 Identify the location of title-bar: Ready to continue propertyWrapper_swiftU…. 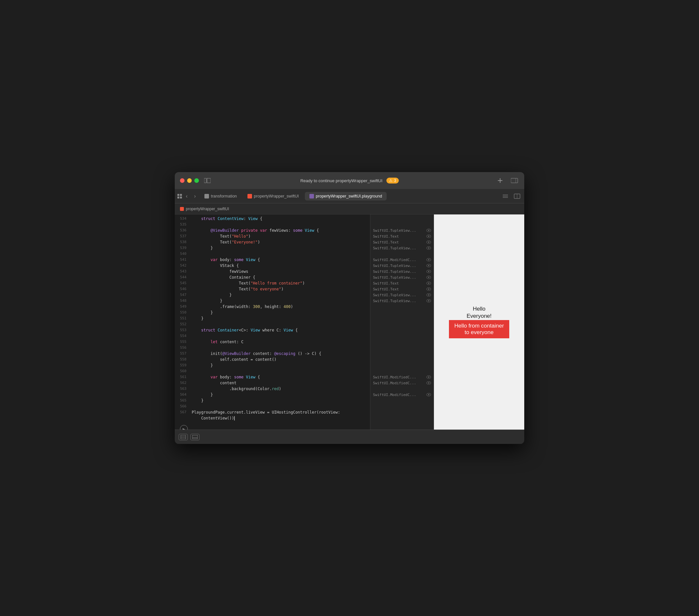
(350, 180).